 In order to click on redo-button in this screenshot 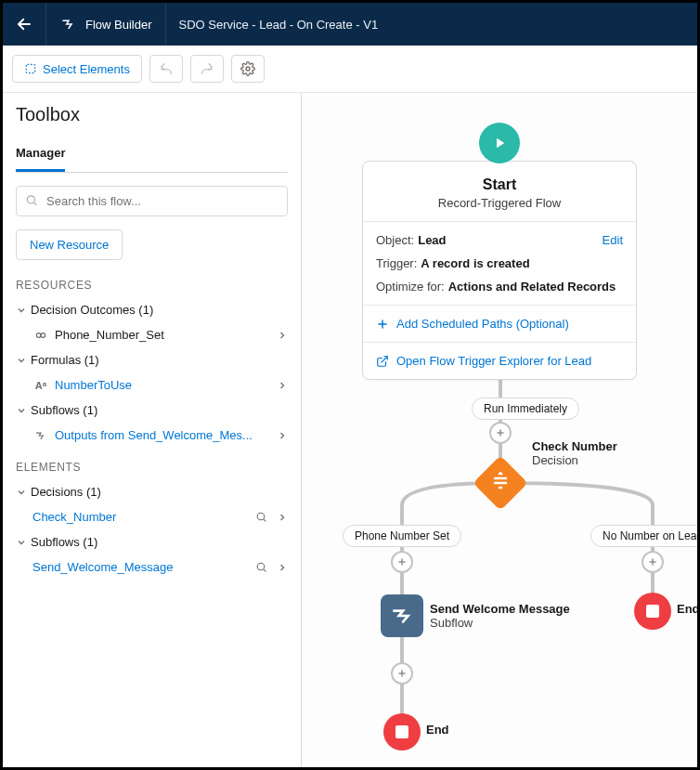, I will do `click(207, 69)`.